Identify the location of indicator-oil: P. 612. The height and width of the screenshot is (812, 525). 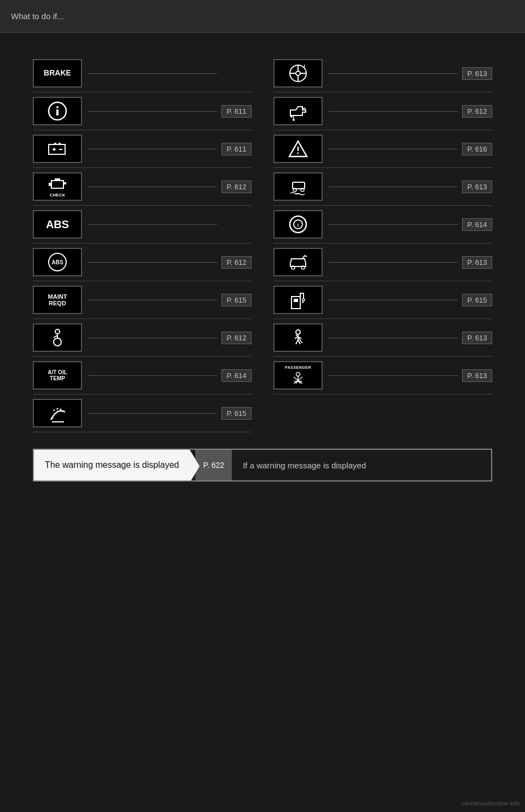
(383, 112).